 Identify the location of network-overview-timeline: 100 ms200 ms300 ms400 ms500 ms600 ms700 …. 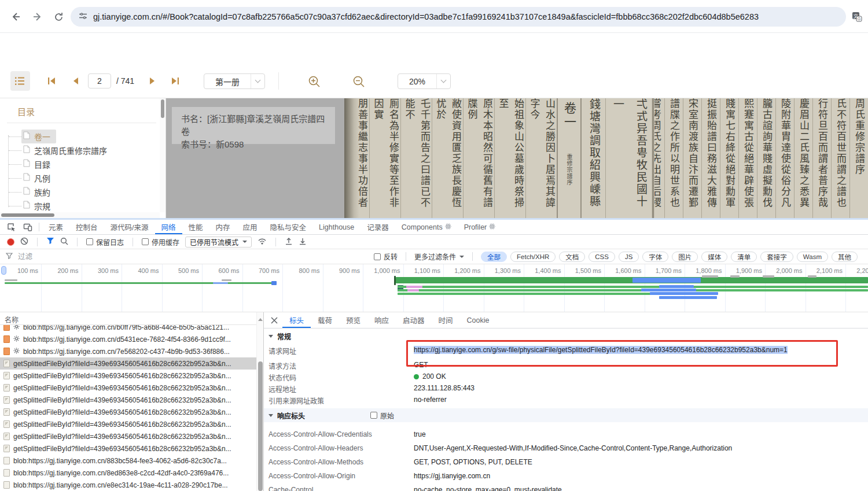
(434, 288).